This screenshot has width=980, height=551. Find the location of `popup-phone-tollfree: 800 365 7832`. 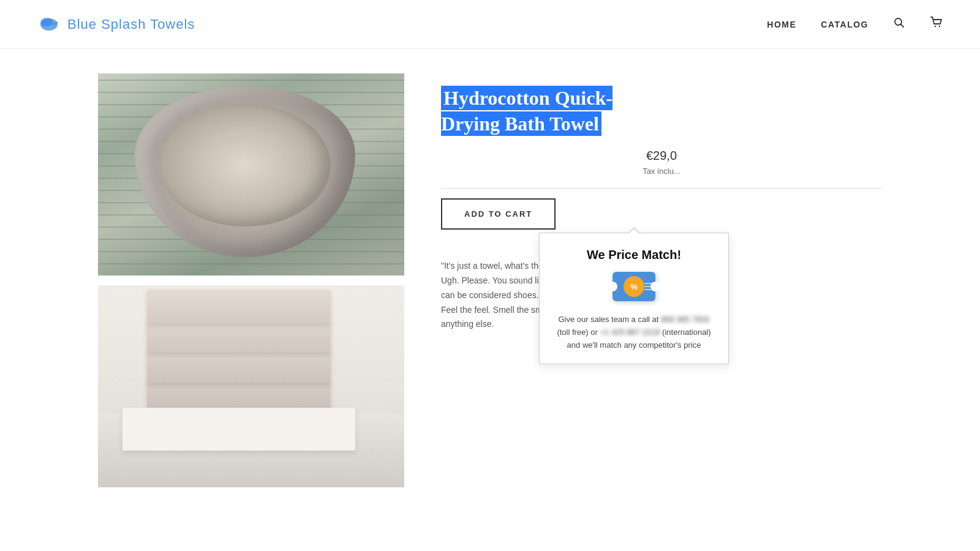

popup-phone-tollfree: 800 365 7832 is located at coordinates (685, 320).